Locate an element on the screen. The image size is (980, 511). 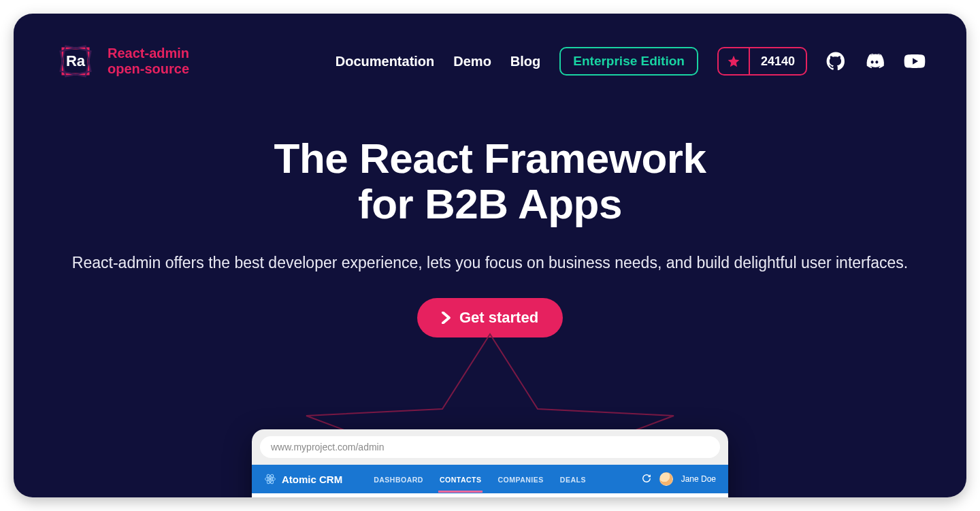
demo-app-name: Atomic CRM is located at coordinates (312, 479).